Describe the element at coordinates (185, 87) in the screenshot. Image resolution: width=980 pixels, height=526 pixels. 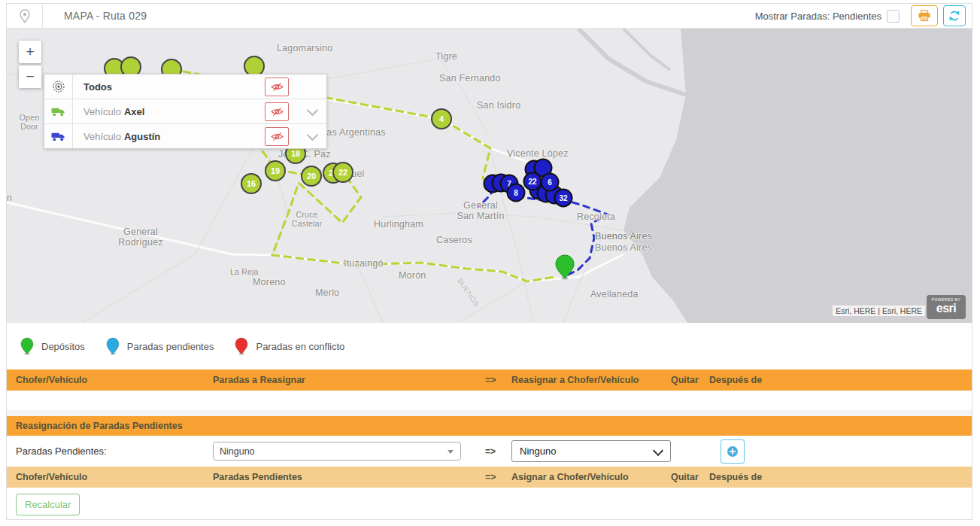
I see `vehicle-row-todos: Todos` at that location.